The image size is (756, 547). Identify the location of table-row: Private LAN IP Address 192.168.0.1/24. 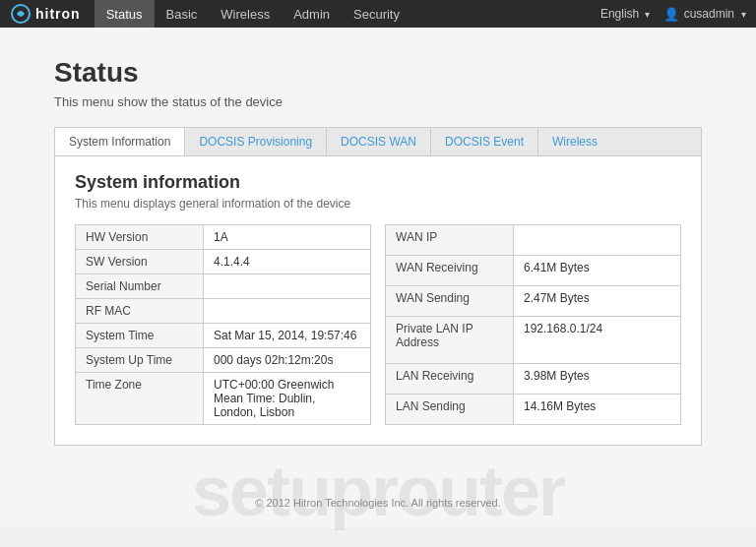
(534, 339).